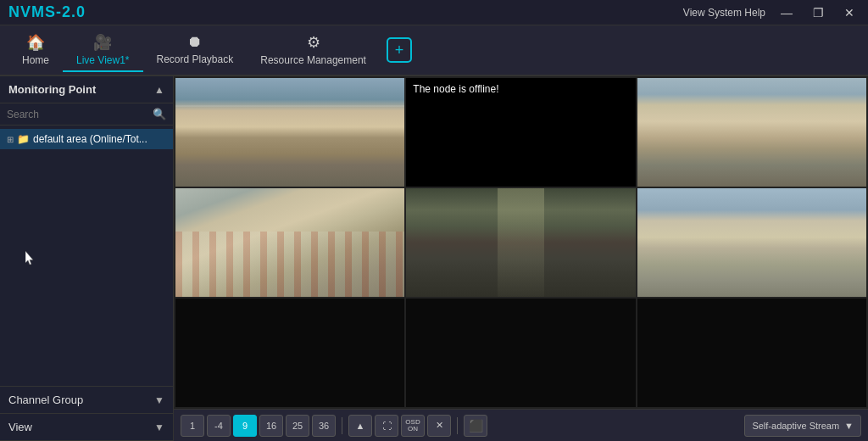 This screenshot has height=441, width=868. What do you see at coordinates (192, 426) in the screenshot?
I see `layout-1-button: 1` at bounding box center [192, 426].